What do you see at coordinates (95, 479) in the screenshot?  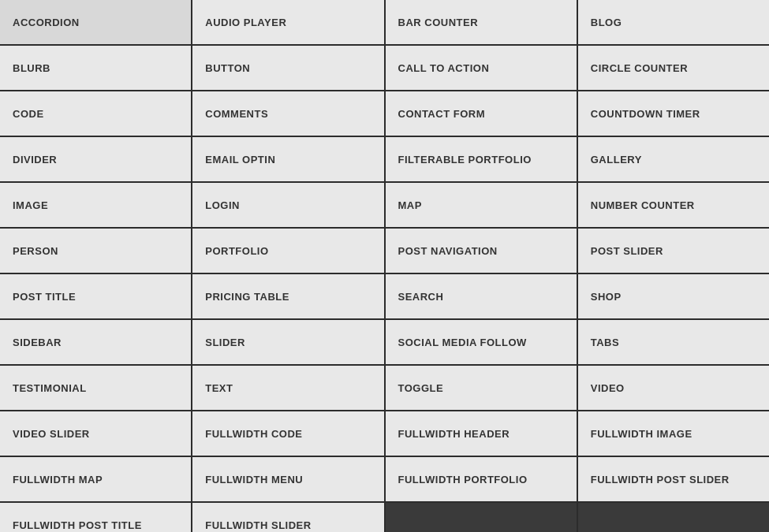 I see `grid-item-fullwidth-map: FULLWIDTH MAP` at bounding box center [95, 479].